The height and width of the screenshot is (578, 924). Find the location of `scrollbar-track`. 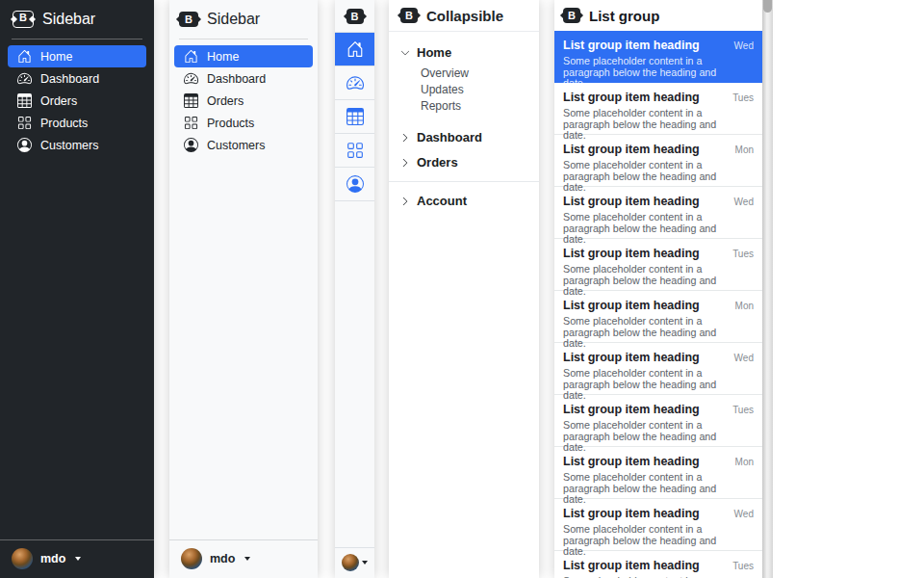

scrollbar-track is located at coordinates (768, 289).